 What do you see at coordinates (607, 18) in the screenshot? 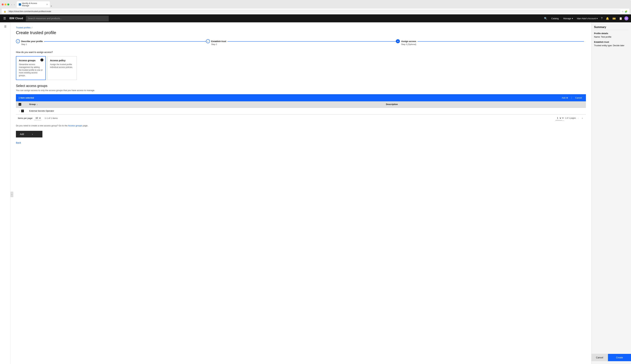
I see `notifications-icon-btn: 🔔` at bounding box center [607, 18].